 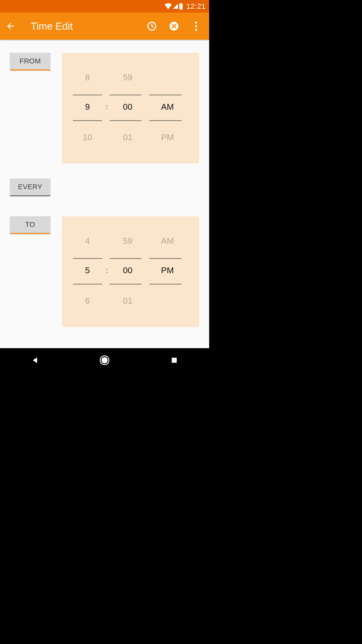 I want to click on app-bar: Time Edit, so click(x=105, y=26).